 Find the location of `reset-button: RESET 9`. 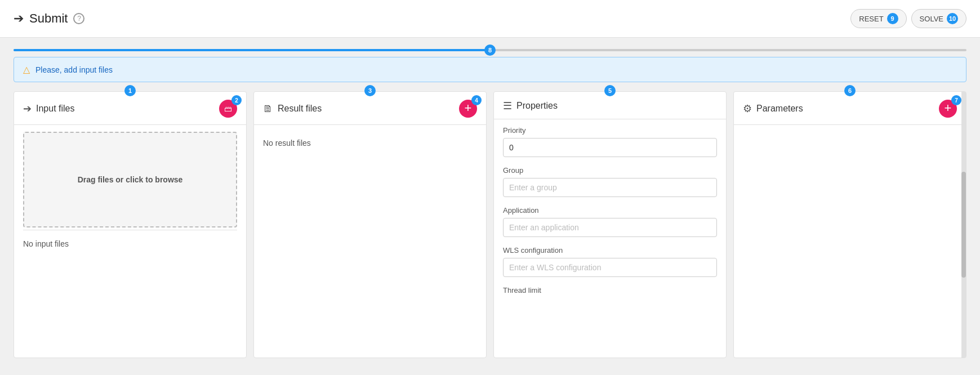

reset-button: RESET 9 is located at coordinates (879, 19).